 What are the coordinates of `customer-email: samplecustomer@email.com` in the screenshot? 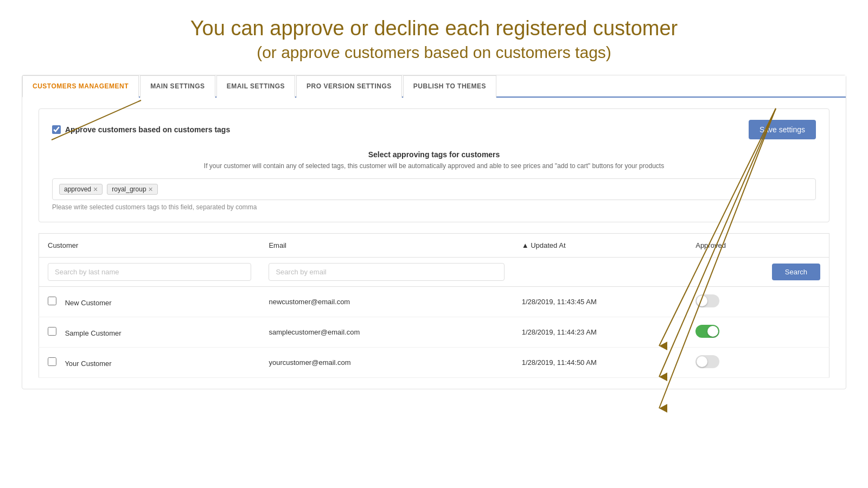 It's located at (386, 332).